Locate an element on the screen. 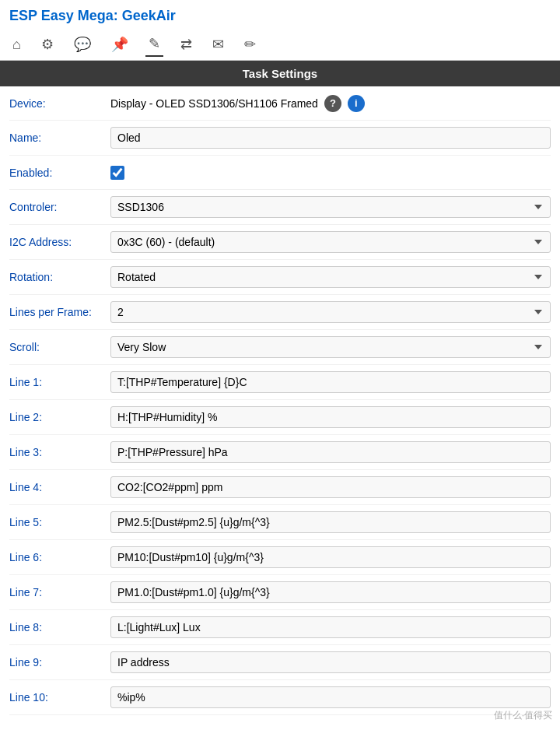 The height and width of the screenshot is (730, 560). line8-label: Line 8: is located at coordinates (60, 627).